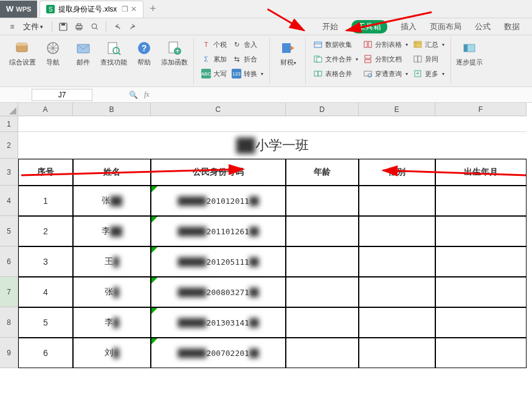 This screenshot has width=532, height=415. Describe the element at coordinates (12, 27) in the screenshot. I see `menu-icon: ≡` at that location.